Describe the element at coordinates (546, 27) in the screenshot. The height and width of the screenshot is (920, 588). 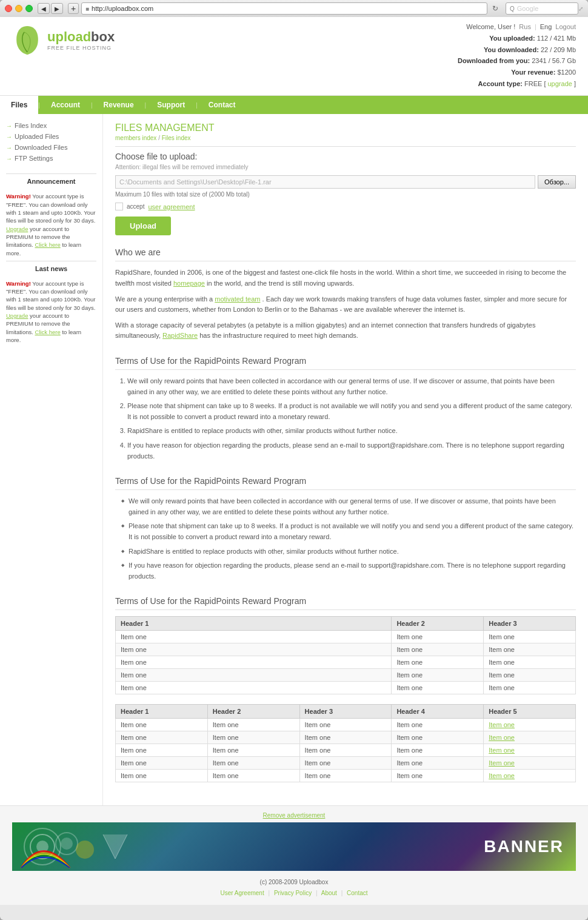
I see `lang-eng: Eng` at that location.